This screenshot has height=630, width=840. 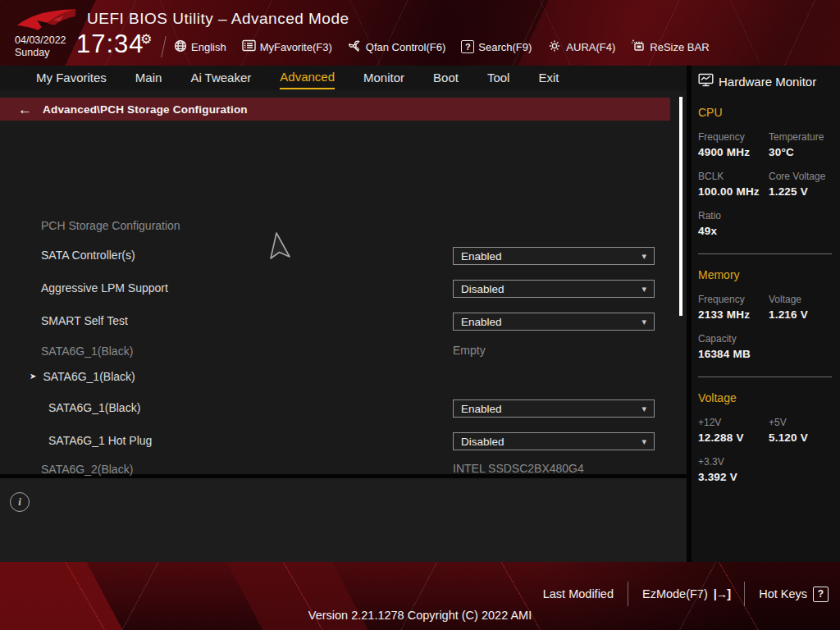 I want to click on hm-cell: Capacity 16384 MB, so click(x=733, y=346).